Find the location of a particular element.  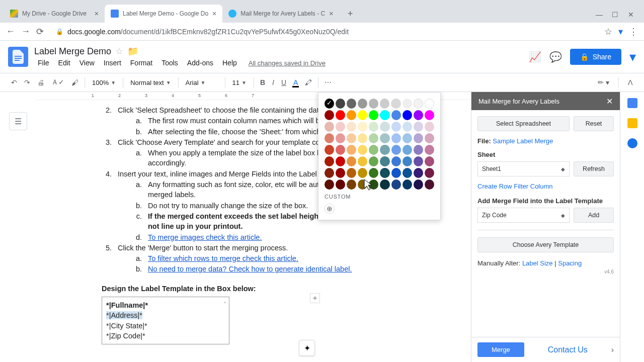

close-window-icon: ✕ is located at coordinates (631, 14).